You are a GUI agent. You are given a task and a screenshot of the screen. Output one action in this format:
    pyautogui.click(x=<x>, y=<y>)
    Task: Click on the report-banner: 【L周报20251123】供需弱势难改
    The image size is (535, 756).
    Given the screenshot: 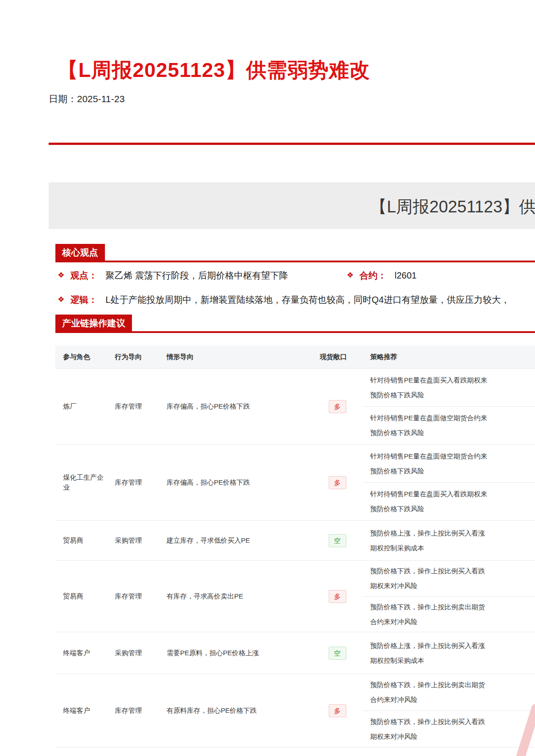 What is the action you would take?
    pyautogui.click(x=292, y=206)
    